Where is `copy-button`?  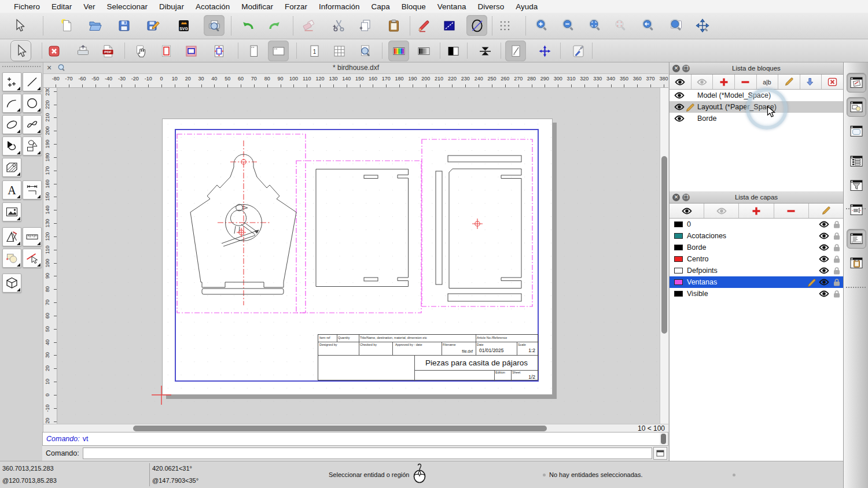
copy-button is located at coordinates (365, 25).